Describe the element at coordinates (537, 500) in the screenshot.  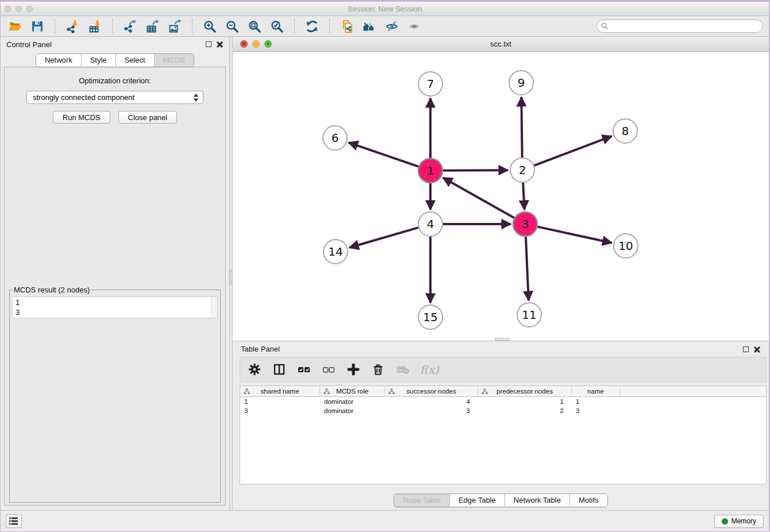
I see `table-tab-network-table: Network Table` at that location.